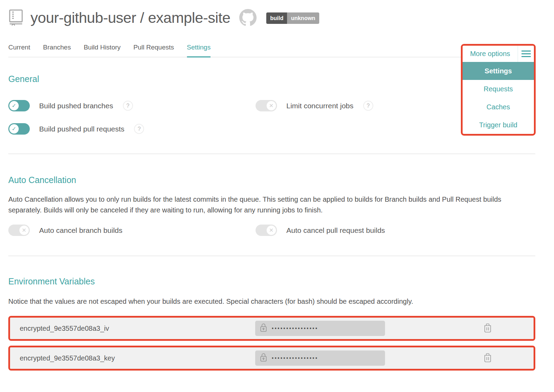 The height and width of the screenshot is (392, 554). I want to click on repo-book-icon, so click(16, 18).